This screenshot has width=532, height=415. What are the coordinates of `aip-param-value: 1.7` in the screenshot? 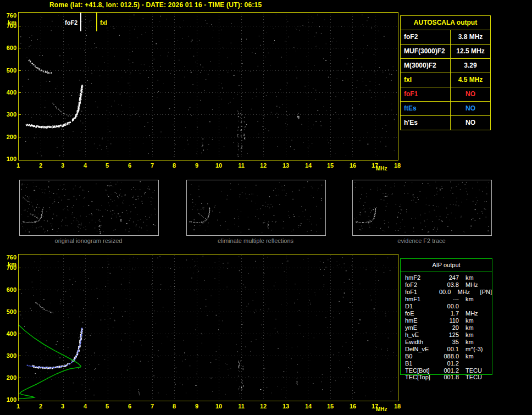 It's located at (449, 313).